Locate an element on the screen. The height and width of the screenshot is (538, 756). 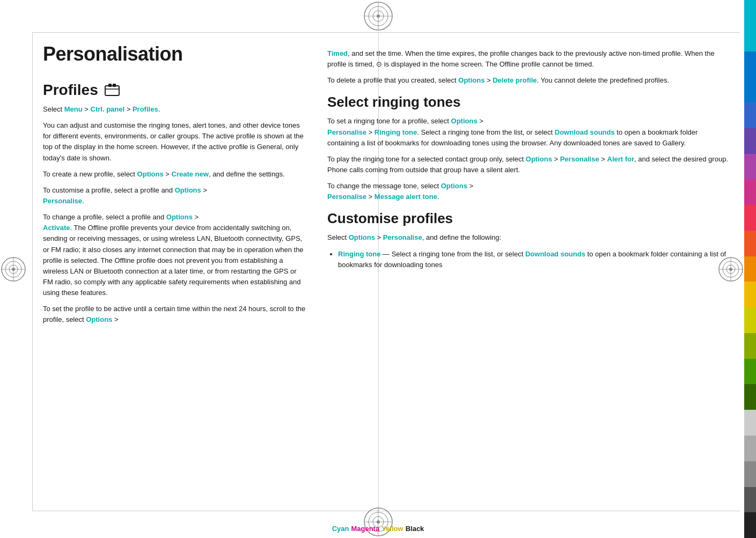
print-yellow: Yellow is located at coordinates (392, 529).